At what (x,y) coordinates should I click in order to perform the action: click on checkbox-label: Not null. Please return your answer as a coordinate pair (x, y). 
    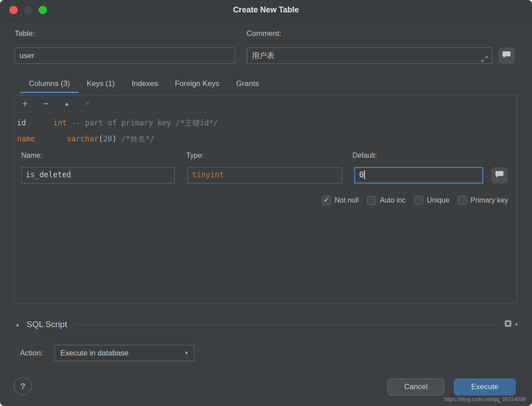
    Looking at the image, I should click on (347, 200).